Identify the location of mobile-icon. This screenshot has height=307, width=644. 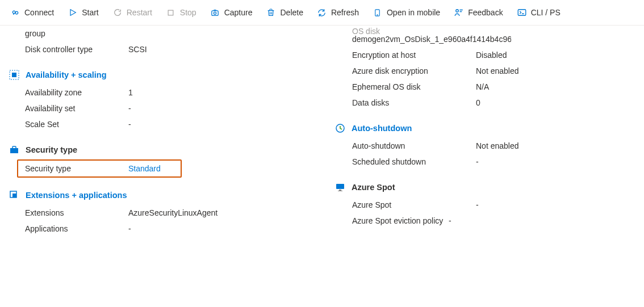
(378, 12).